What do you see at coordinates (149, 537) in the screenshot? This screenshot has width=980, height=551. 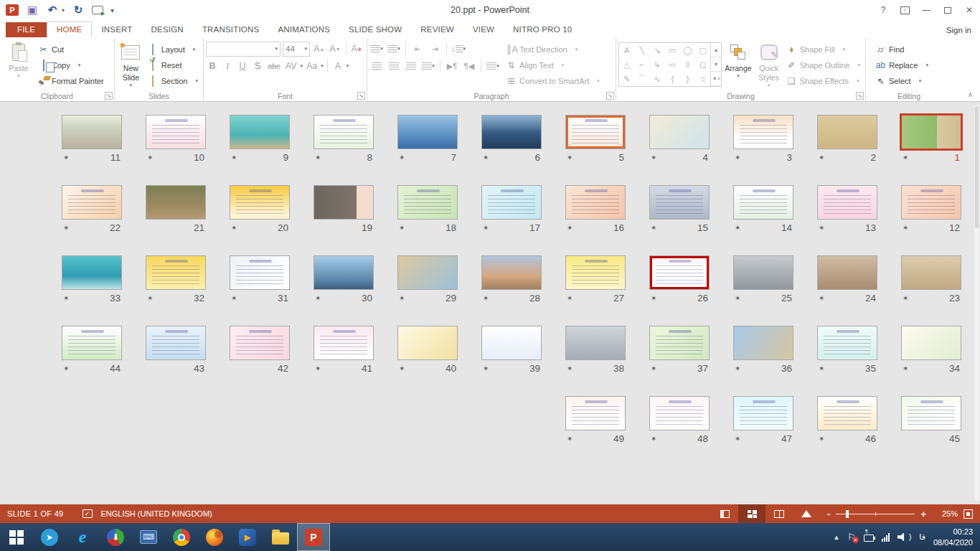 I see `taskbar-remote-keyboard: ⌨` at bounding box center [149, 537].